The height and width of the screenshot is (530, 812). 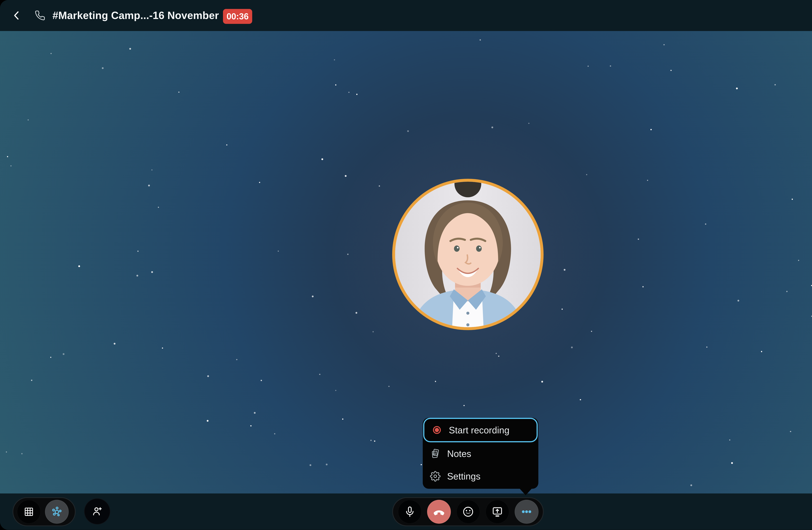 I want to click on layout-toggle, so click(x=44, y=512).